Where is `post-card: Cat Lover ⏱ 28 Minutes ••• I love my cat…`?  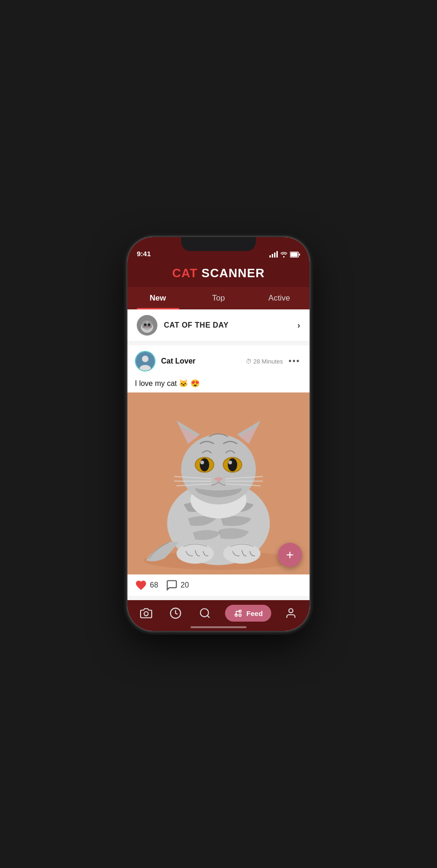 post-card: Cat Lover ⏱ 28 Minutes ••• I love my cat… is located at coordinates (218, 470).